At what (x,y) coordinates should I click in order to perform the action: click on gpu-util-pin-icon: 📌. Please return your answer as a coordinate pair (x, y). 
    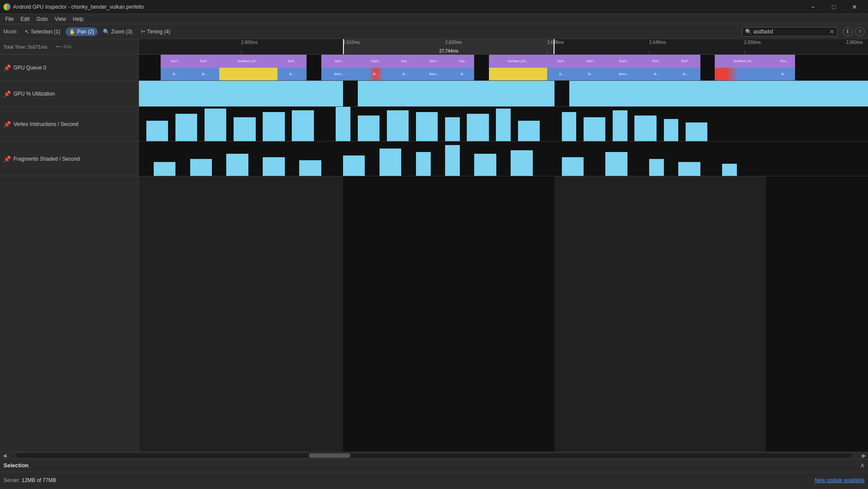
    Looking at the image, I should click on (7, 94).